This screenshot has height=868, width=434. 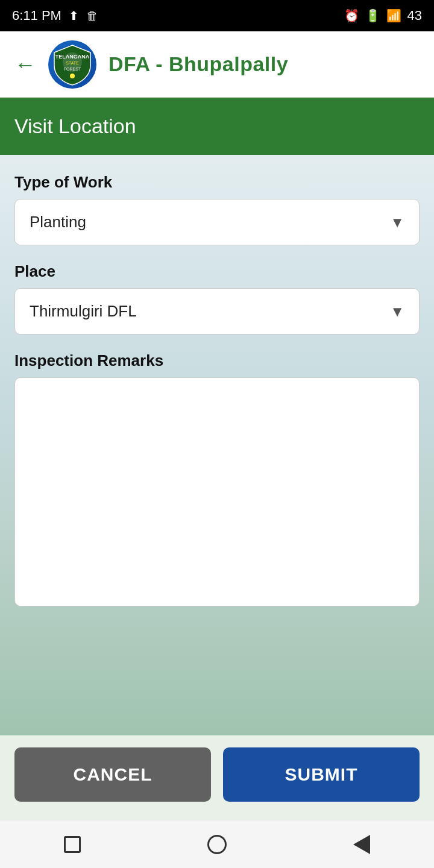 What do you see at coordinates (72, 64) in the screenshot?
I see `app-logo: TELANGANA STATE FOREST` at bounding box center [72, 64].